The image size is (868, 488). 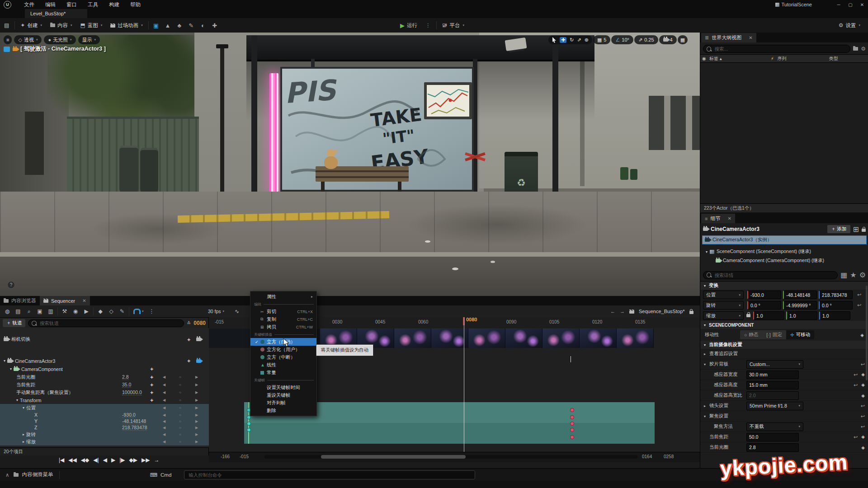 I want to click on menu-item-13: 重设关键帧, so click(x=283, y=395).